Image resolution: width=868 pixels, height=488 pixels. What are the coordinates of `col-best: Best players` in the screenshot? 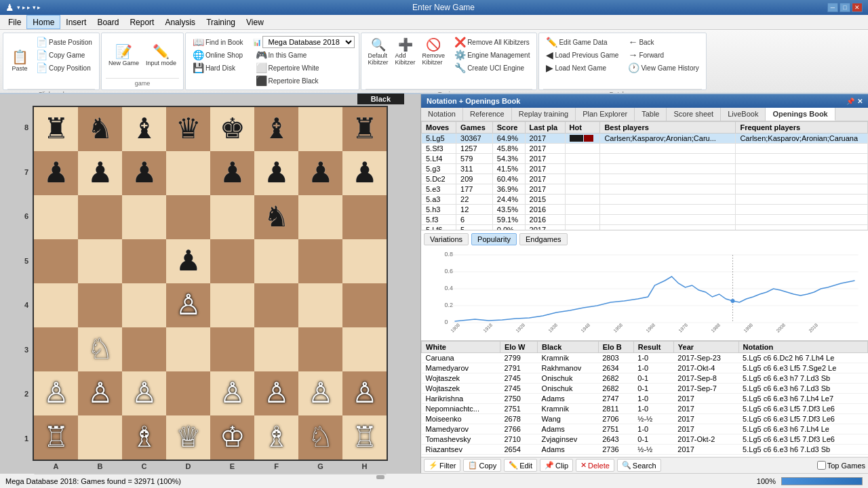 It's located at (668, 127).